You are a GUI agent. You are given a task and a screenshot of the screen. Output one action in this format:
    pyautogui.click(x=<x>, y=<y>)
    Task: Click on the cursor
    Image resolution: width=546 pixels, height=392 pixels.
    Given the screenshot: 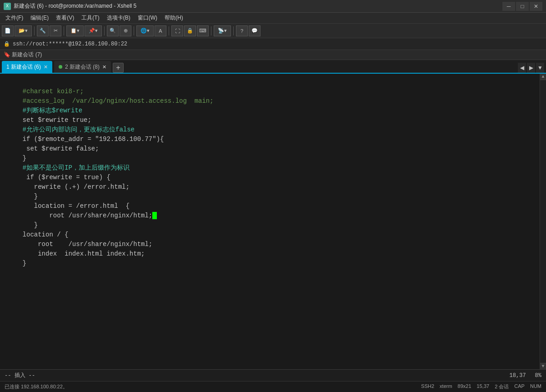 What is the action you would take?
    pyautogui.click(x=155, y=216)
    